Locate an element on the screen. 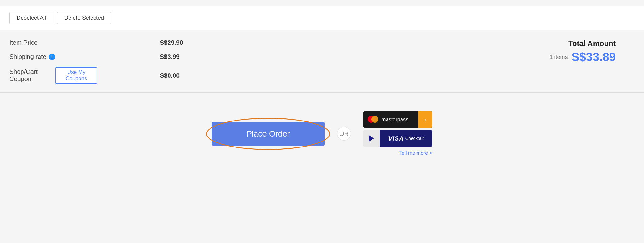  item-price-label: Item Price is located at coordinates (53, 43).